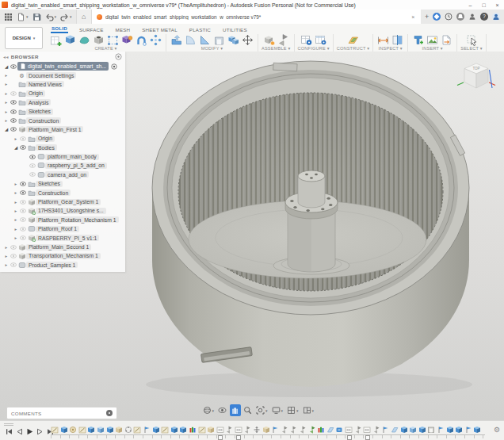 The width and height of the screenshot is (504, 440). What do you see at coordinates (63, 67) in the screenshot?
I see `browser-root-component: ◢digital_twin_enabled_smart_sh...` at bounding box center [63, 67].